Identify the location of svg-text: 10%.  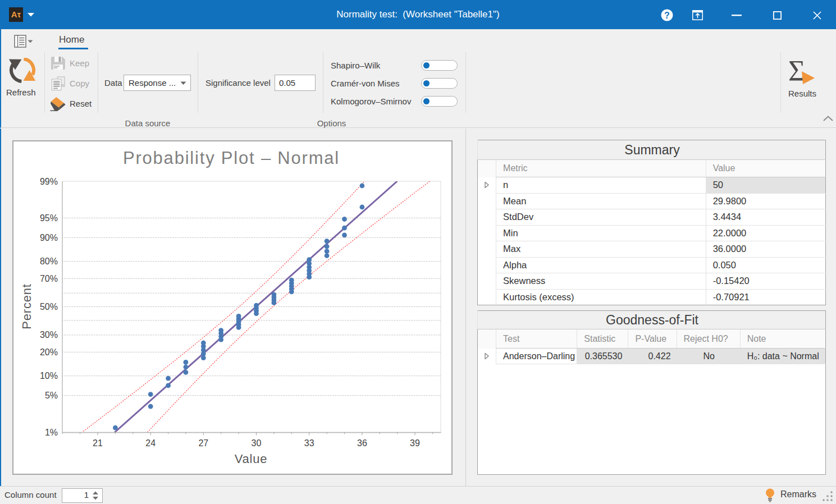
(49, 376).